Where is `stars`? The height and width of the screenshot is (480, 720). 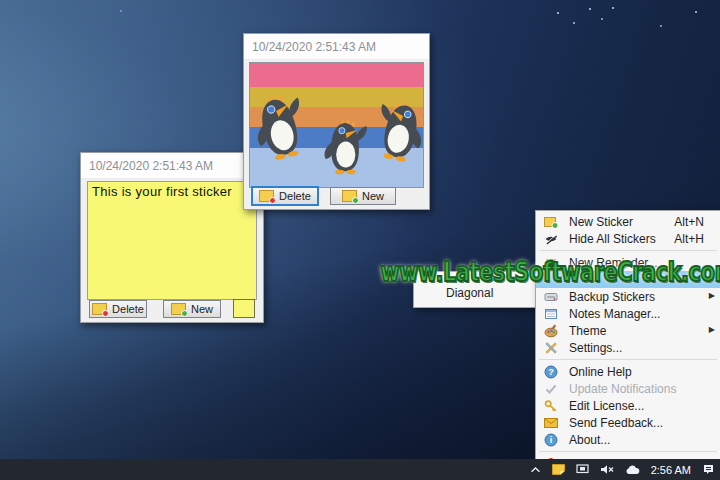 stars is located at coordinates (1, 1).